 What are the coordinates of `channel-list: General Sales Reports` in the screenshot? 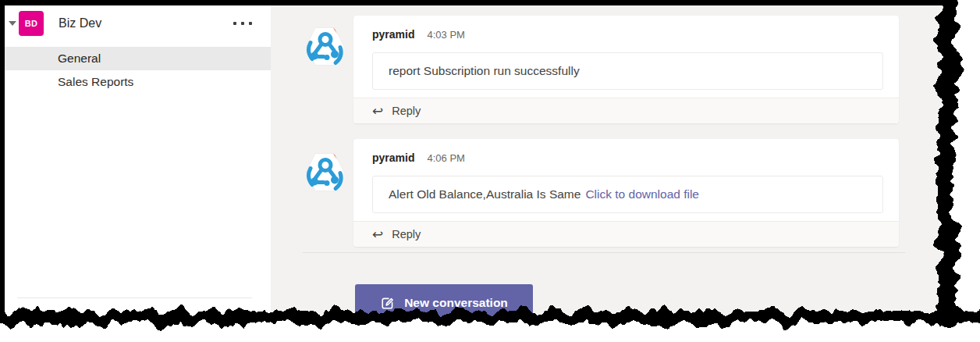 It's located at (137, 70).